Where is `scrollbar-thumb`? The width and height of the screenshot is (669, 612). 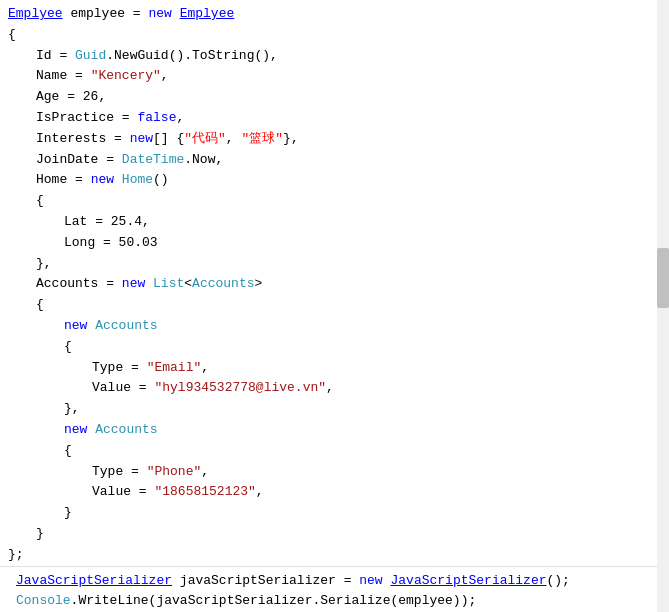 scrollbar-thumb is located at coordinates (663, 278).